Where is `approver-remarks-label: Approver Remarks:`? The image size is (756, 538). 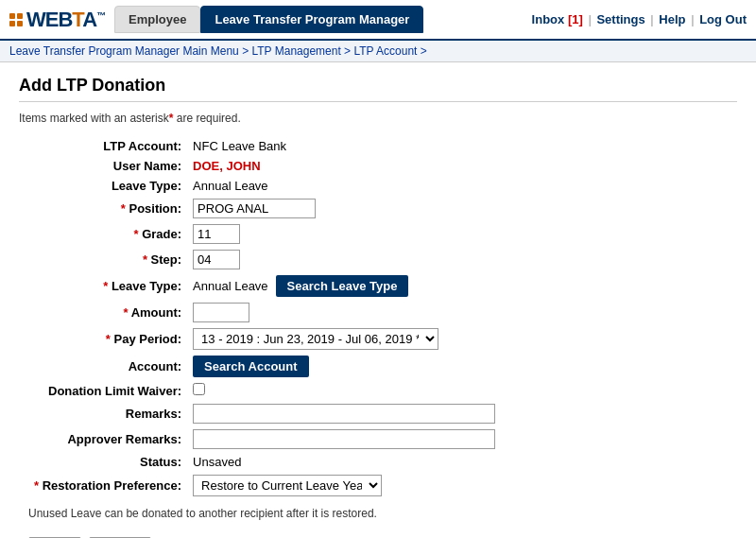 approver-remarks-label: Approver Remarks: is located at coordinates (108, 439).